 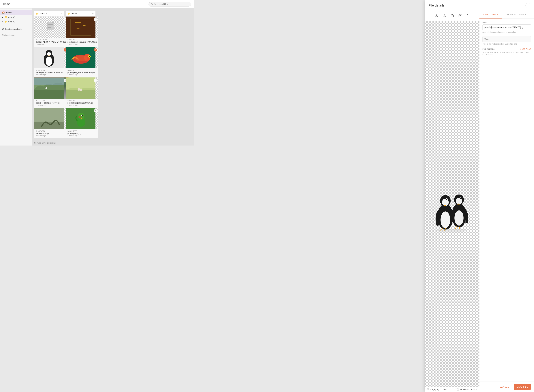 What do you see at coordinates (82, 32) in the screenshot?
I see `list-item: ✓ IMAGE/JPEG pexels-rafael-cerqueira-473…` at bounding box center [82, 32].